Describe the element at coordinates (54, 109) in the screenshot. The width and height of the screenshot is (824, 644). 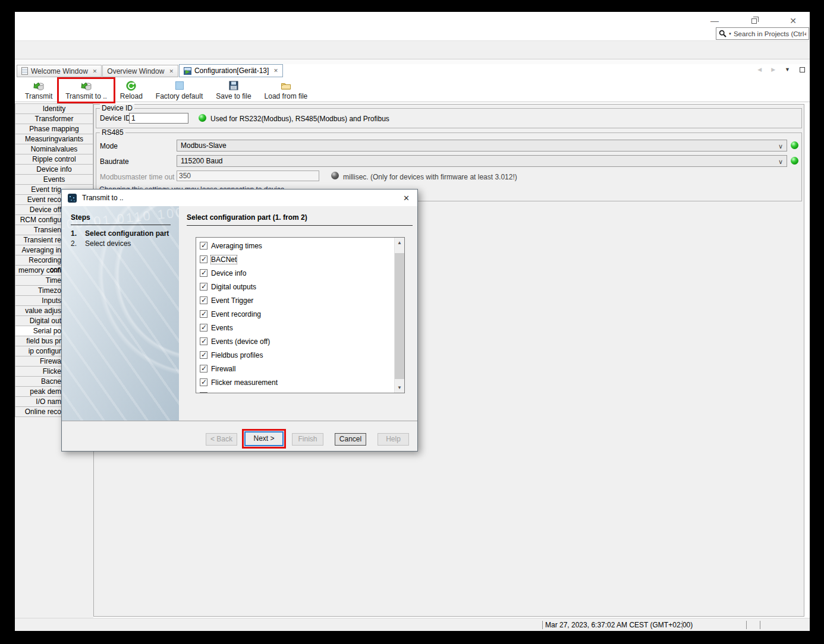
I see `sidebar-item: Identity` at that location.